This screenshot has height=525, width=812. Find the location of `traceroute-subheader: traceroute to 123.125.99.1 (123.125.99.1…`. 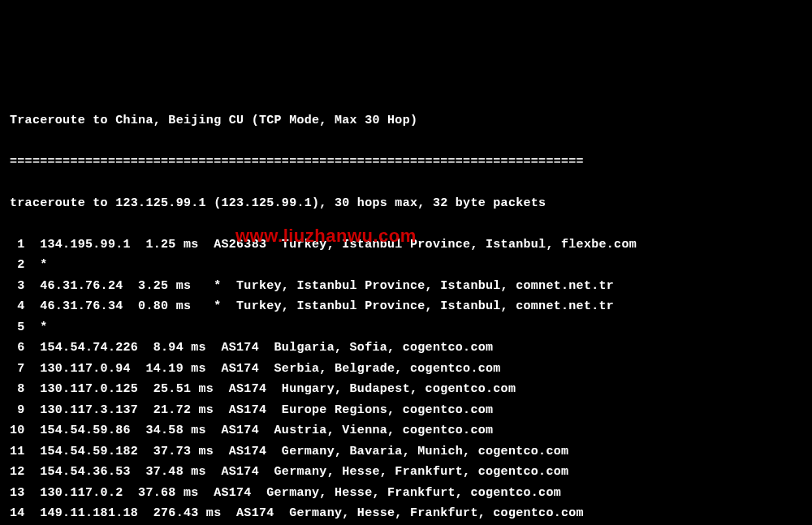

traceroute-subheader: traceroute to 123.125.99.1 (123.125.99.1… is located at coordinates (406, 204).